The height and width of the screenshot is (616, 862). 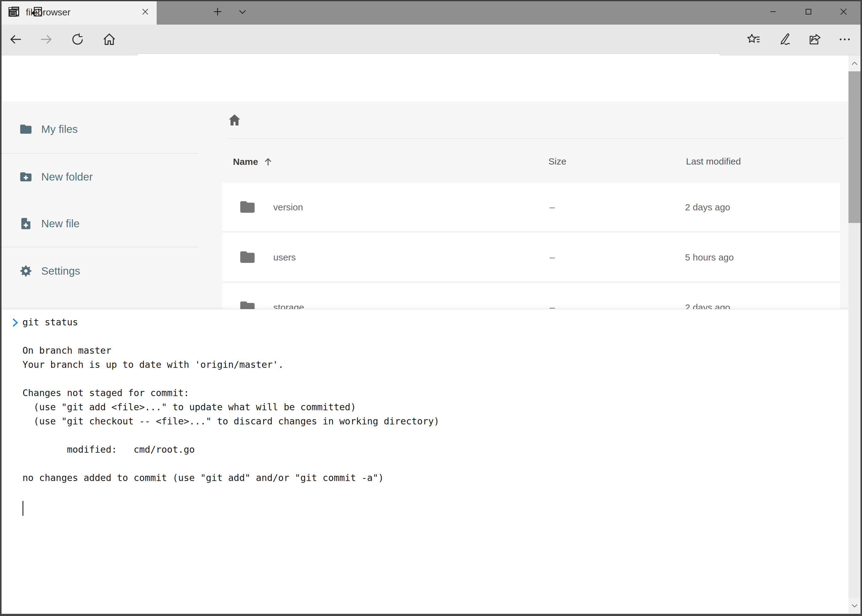 What do you see at coordinates (268, 162) in the screenshot?
I see `sort-ascending-icon` at bounding box center [268, 162].